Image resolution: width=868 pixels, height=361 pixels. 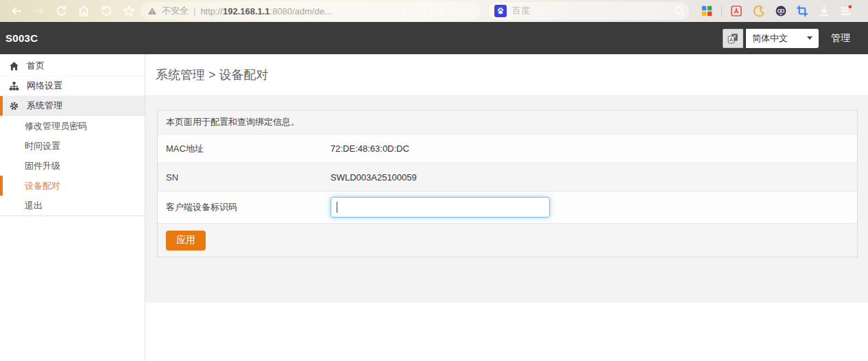 I want to click on translate-button, so click(x=733, y=38).